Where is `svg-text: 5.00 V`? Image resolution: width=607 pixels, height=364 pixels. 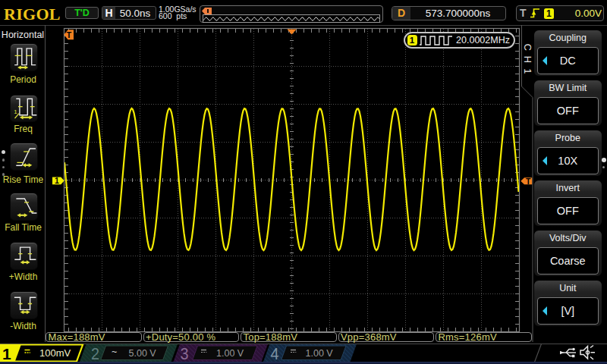
svg-text: 5.00 V is located at coordinates (143, 353).